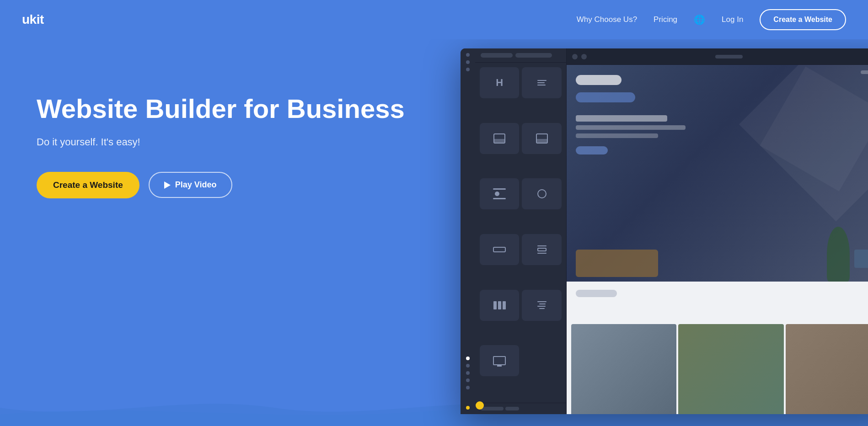 The height and width of the screenshot is (426, 868). What do you see at coordinates (468, 408) in the screenshot?
I see `sidebar-dot-active` at bounding box center [468, 408].